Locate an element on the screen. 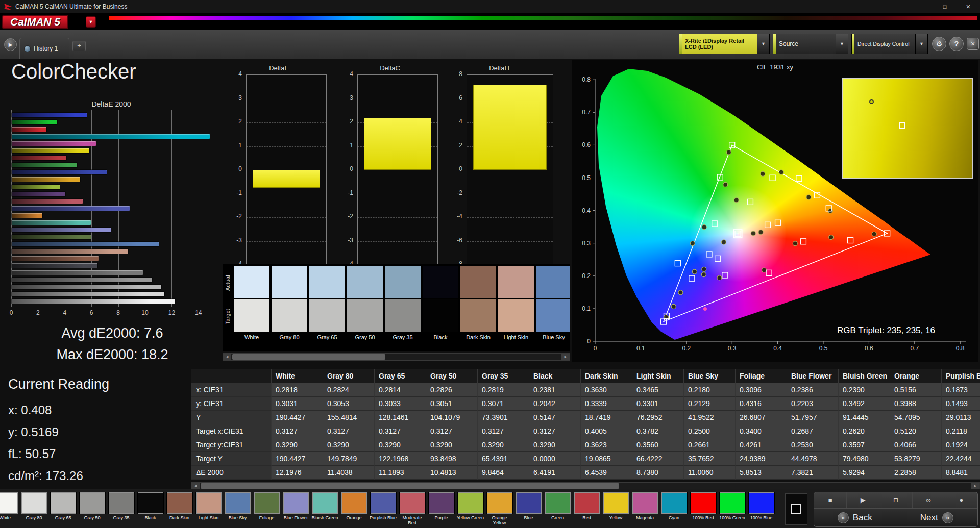 This screenshot has height=528, width=980. play-button: ▶ is located at coordinates (863, 500).